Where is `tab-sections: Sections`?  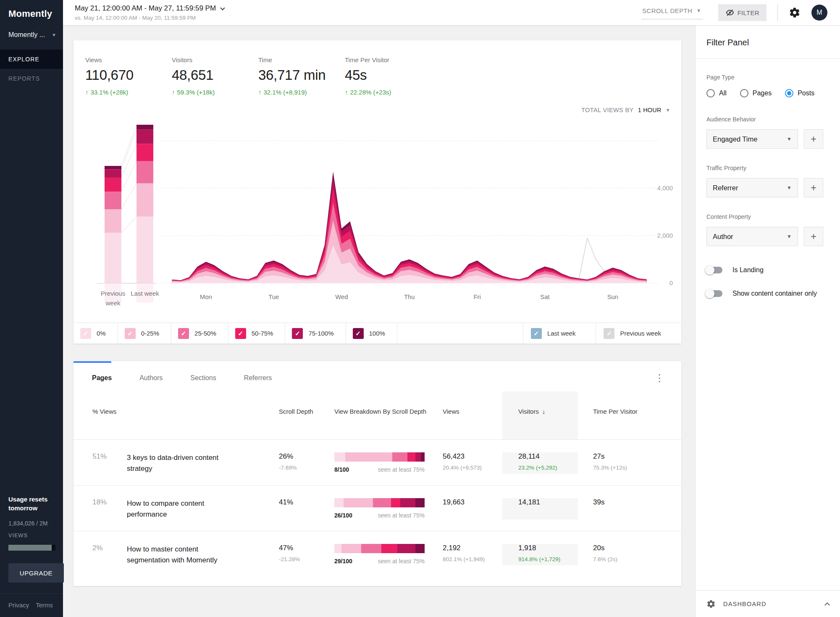
tab-sections: Sections is located at coordinates (203, 378).